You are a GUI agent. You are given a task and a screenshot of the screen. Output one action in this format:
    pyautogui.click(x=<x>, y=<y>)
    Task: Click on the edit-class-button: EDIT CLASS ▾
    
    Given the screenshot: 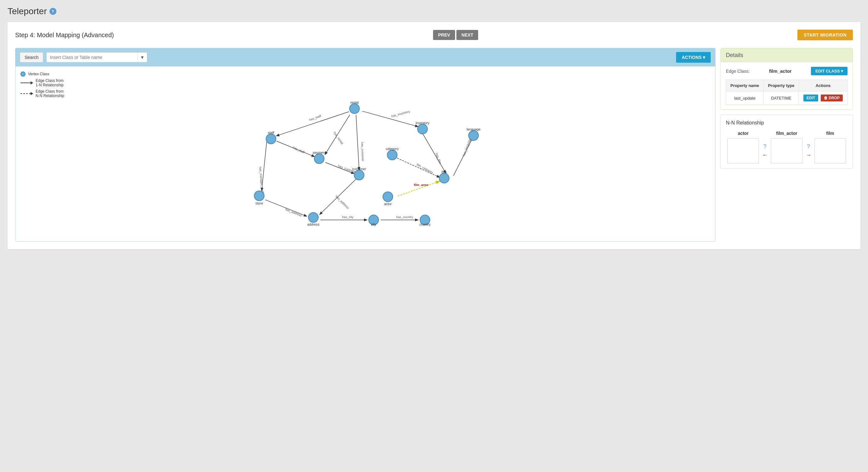 What is the action you would take?
    pyautogui.click(x=829, y=71)
    